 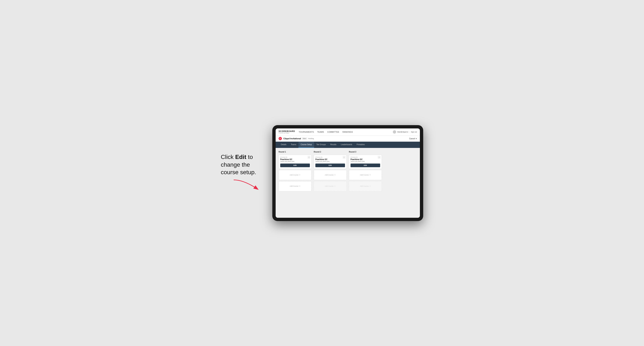 I want to click on round-3-column: Round 3 (Course A) Peachtree GC Yellow (…, so click(x=365, y=171).